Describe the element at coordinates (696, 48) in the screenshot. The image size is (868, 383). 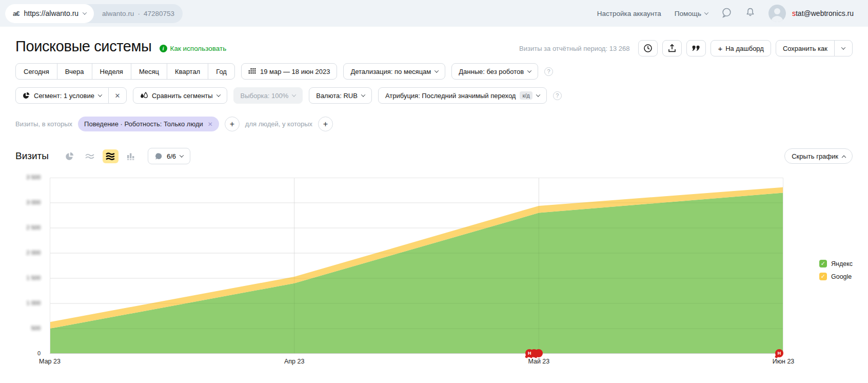
I see `quotes-icon` at that location.